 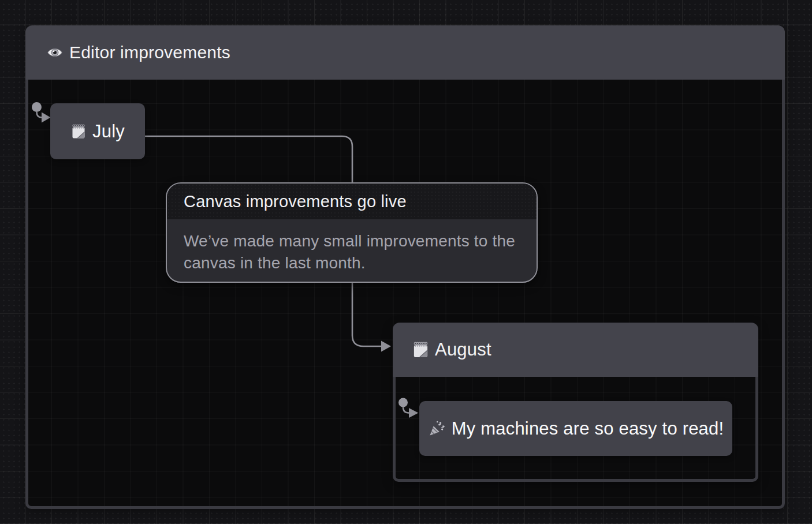 I want to click on state-label-my-machines: My machines are so easy to read!, so click(x=588, y=429).